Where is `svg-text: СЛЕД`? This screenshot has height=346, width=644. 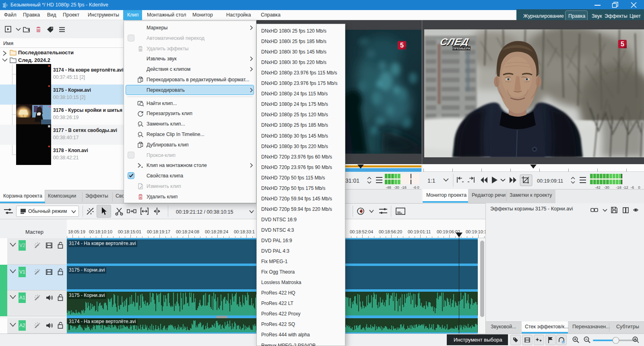
svg-text: СЛЕД is located at coordinates (454, 42).